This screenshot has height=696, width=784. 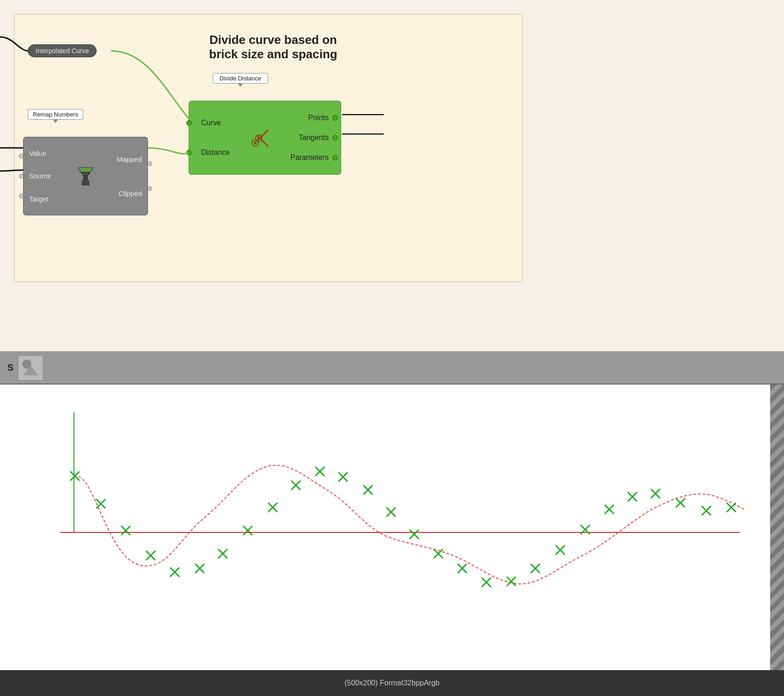 What do you see at coordinates (310, 138) in the screenshot?
I see `divide-output-labels: Points Tangents Parameters` at bounding box center [310, 138].